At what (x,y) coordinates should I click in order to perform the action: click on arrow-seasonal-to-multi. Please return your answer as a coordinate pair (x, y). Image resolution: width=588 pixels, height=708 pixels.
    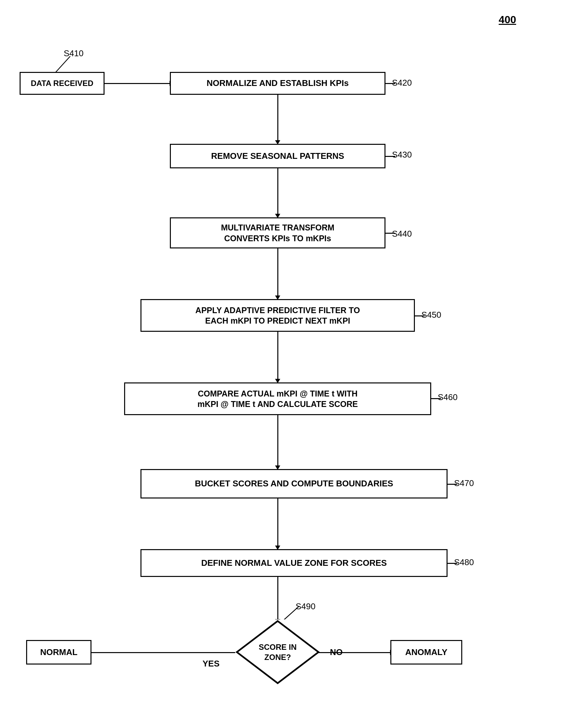
    Looking at the image, I should click on (278, 191).